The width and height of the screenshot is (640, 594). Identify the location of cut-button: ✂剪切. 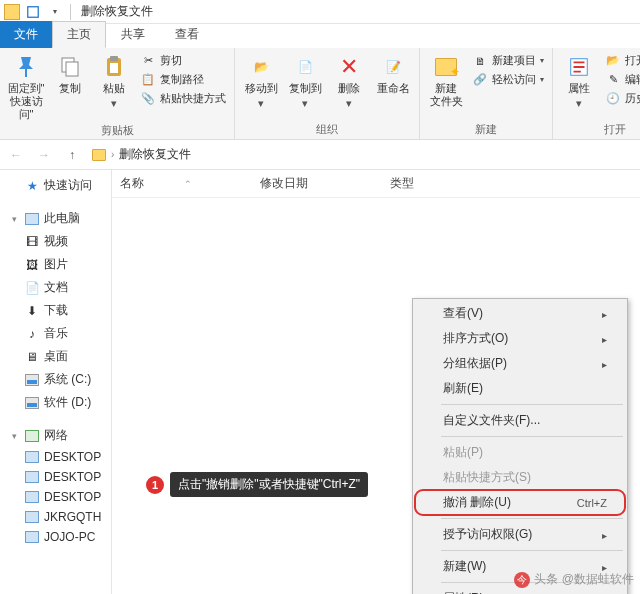
(183, 60).